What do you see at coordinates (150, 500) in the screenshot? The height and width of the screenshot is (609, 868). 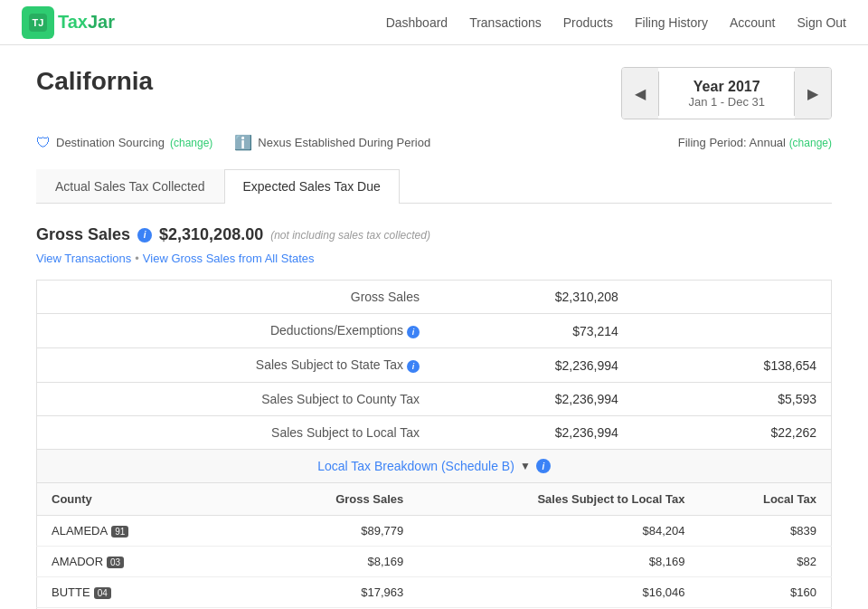 I see `col-county: County` at bounding box center [150, 500].